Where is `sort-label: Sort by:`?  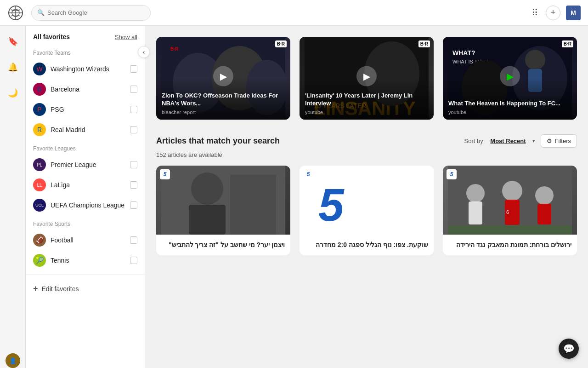
sort-label: Sort by: is located at coordinates (475, 141).